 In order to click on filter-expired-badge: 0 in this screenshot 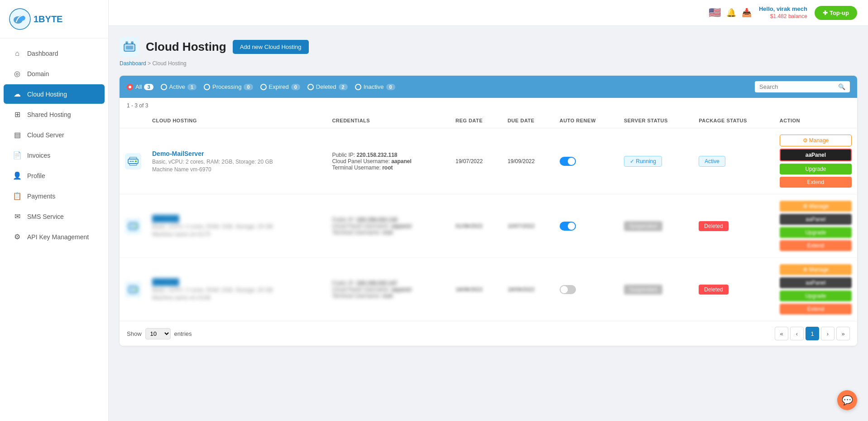, I will do `click(296, 87)`.